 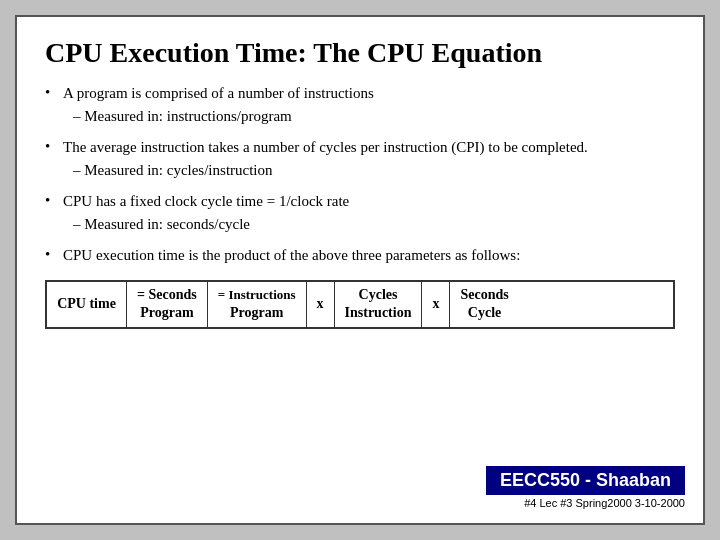 I want to click on bullet-section-3: • CPU has a fixed clock cycle time = 1/c…, so click(x=360, y=213).